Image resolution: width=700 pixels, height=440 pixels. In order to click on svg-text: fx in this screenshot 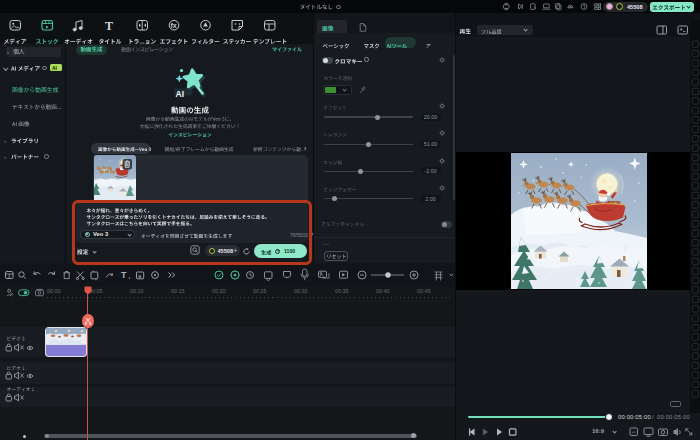, I will do `click(174, 26)`.